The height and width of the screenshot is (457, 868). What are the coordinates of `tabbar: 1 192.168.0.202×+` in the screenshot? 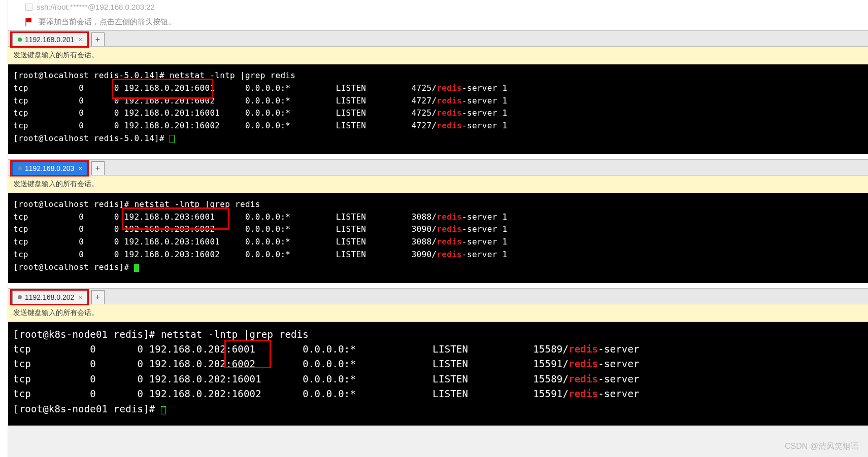 It's located at (438, 296).